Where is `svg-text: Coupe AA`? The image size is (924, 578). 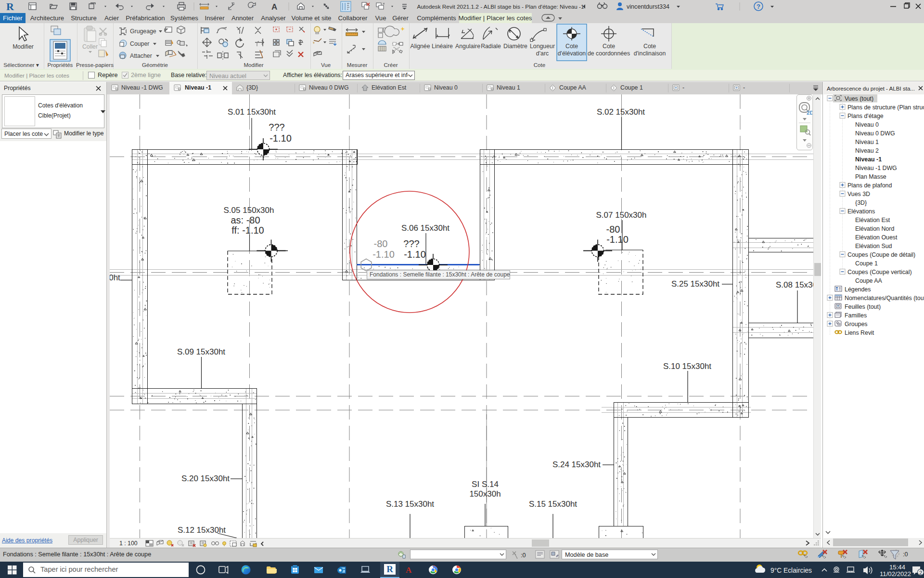
svg-text: Coupe AA is located at coordinates (869, 281).